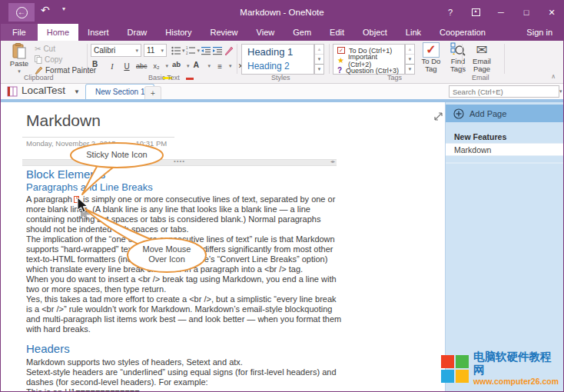  I want to click on bullet-list-button, so click(176, 51).